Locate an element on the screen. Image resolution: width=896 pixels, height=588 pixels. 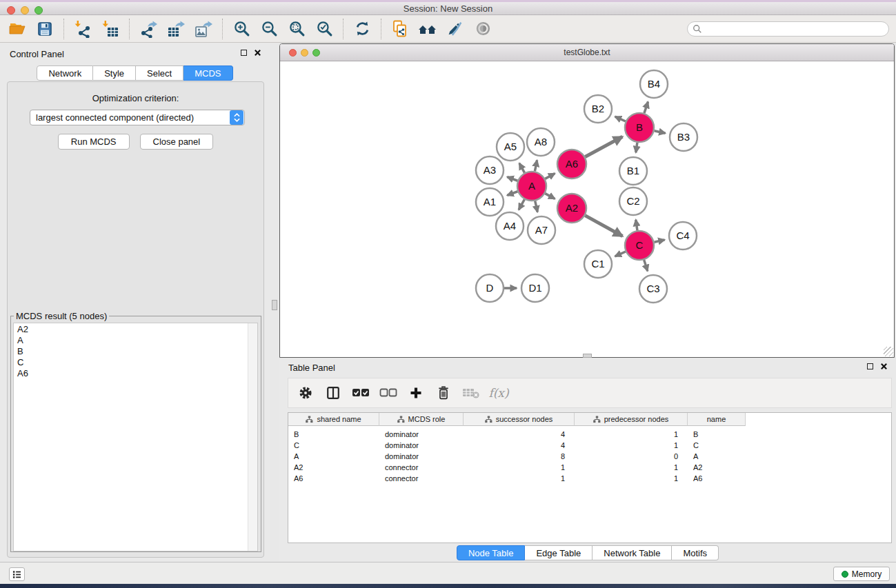
mcds-result-list: A2ABCA6 is located at coordinates (135, 437).